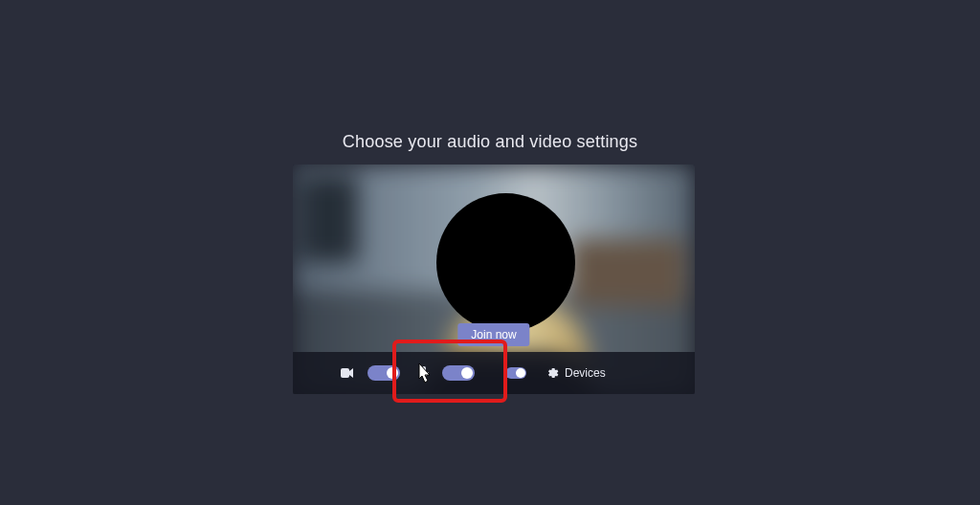  I want to click on gear-icon, so click(552, 373).